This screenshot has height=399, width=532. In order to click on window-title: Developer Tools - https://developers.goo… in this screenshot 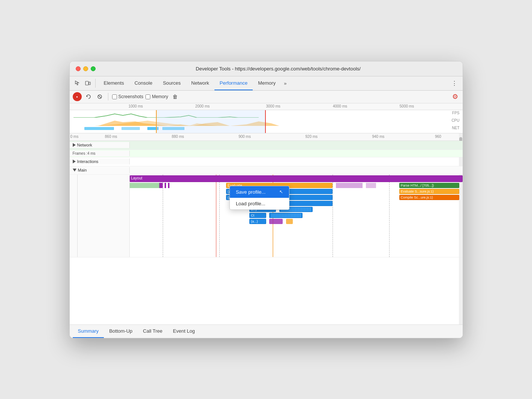, I will do `click(278, 69)`.